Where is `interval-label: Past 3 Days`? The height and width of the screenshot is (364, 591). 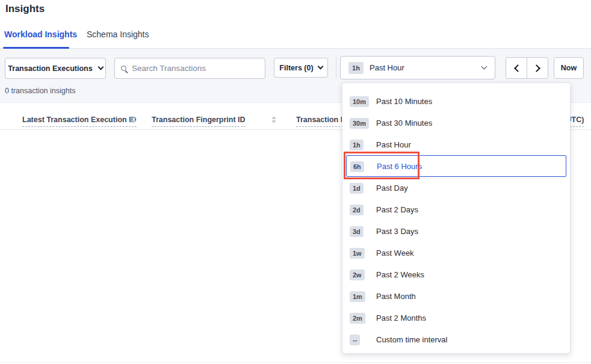 interval-label: Past 3 Days is located at coordinates (397, 231).